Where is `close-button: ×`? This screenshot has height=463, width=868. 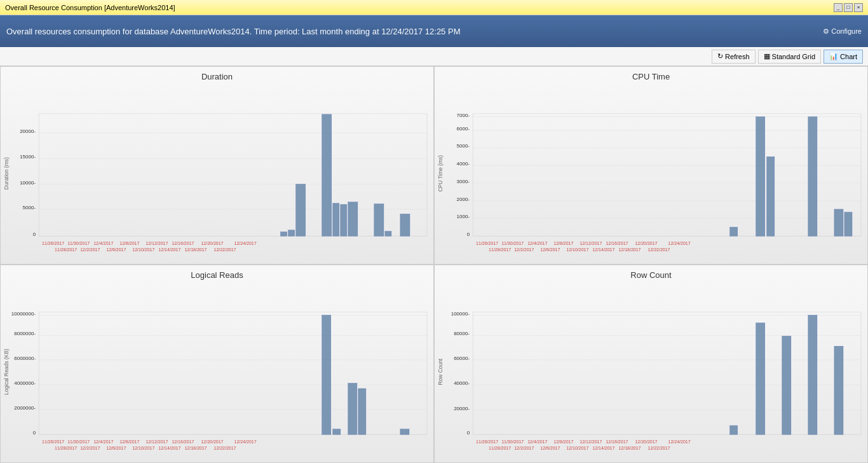 close-button: × is located at coordinates (858, 8).